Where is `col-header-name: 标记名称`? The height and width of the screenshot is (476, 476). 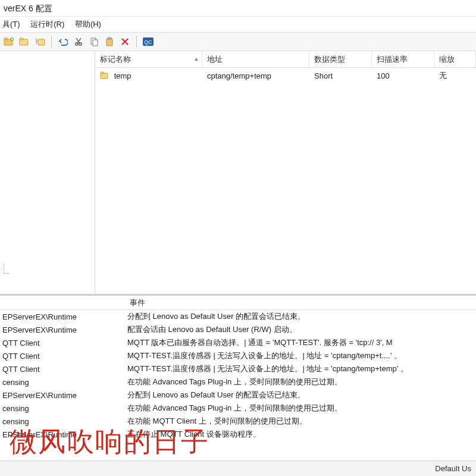
col-header-name: 标记名称 is located at coordinates (149, 60).